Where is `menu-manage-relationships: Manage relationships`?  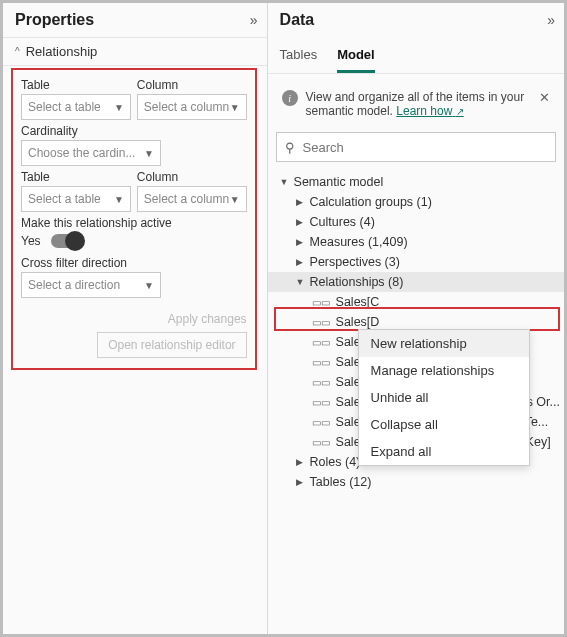 menu-manage-relationships: Manage relationships is located at coordinates (444, 370).